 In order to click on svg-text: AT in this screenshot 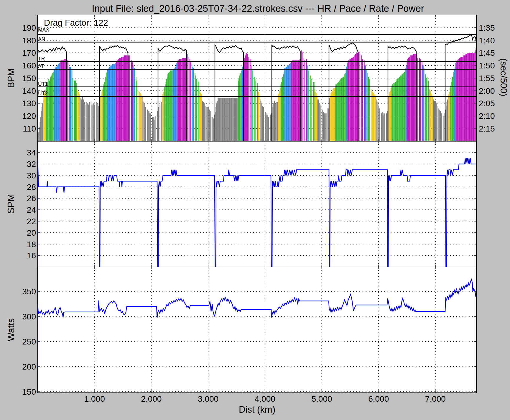, I will do `click(41, 66)`.